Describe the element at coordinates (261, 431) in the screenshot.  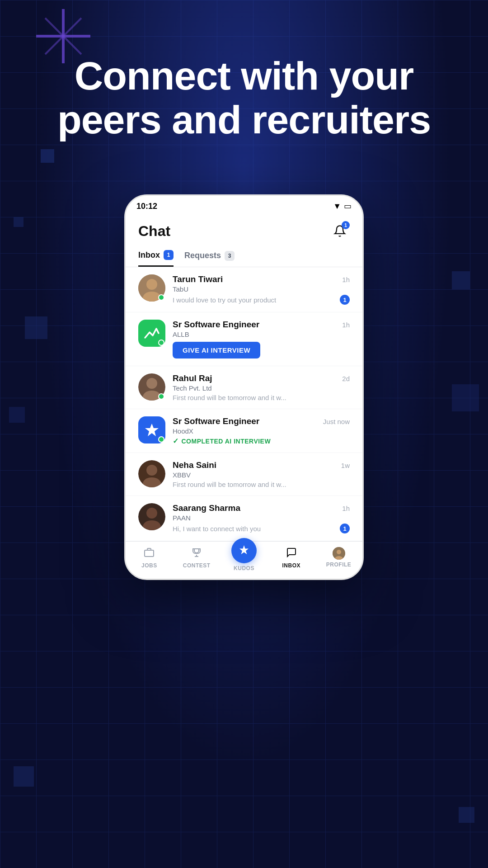
I see `chat-info-hoodx: Sr Software Engineer Just now HoodX ✓ CO…` at that location.